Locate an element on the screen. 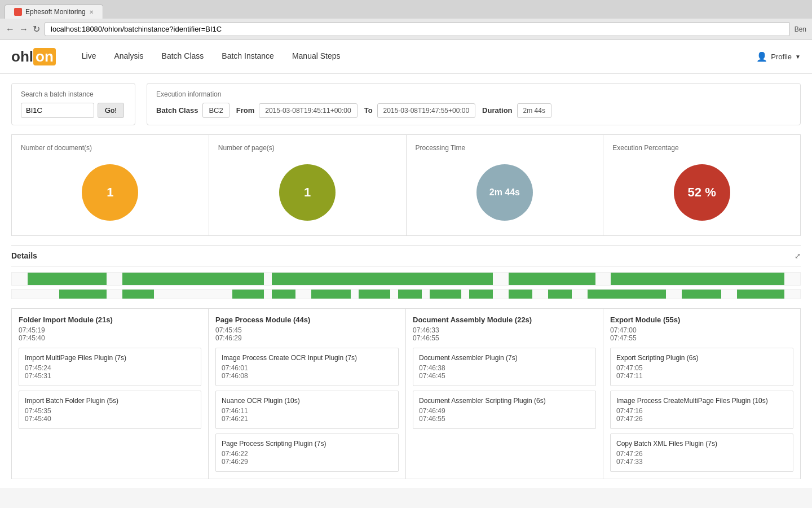 This screenshot has width=812, height=508. plugin-start-3-2: 07:47:26 is located at coordinates (701, 454).